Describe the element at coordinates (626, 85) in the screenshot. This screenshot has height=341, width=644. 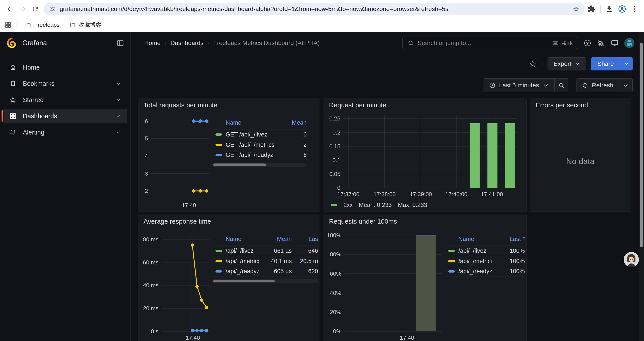
I see `refresh-interval-dropdown` at that location.